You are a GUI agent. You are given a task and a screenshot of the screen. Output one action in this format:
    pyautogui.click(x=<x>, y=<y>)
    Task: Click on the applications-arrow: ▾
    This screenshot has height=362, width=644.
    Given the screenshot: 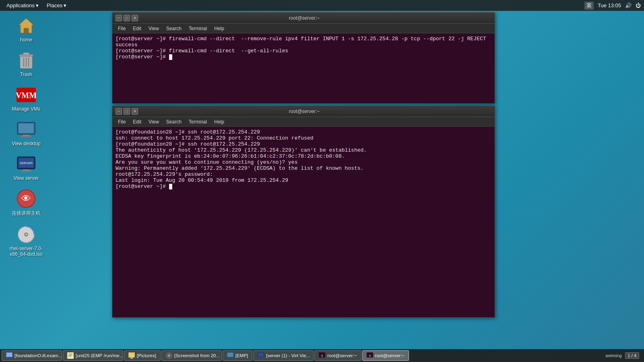 What is the action you would take?
    pyautogui.click(x=37, y=6)
    